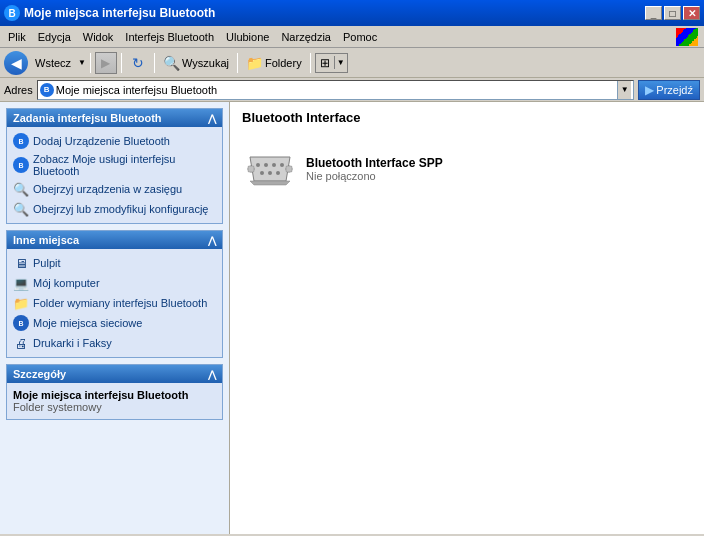 The width and height of the screenshot is (704, 536). What do you see at coordinates (54, 37) in the screenshot?
I see `menu-edycja: Edycja` at bounding box center [54, 37].